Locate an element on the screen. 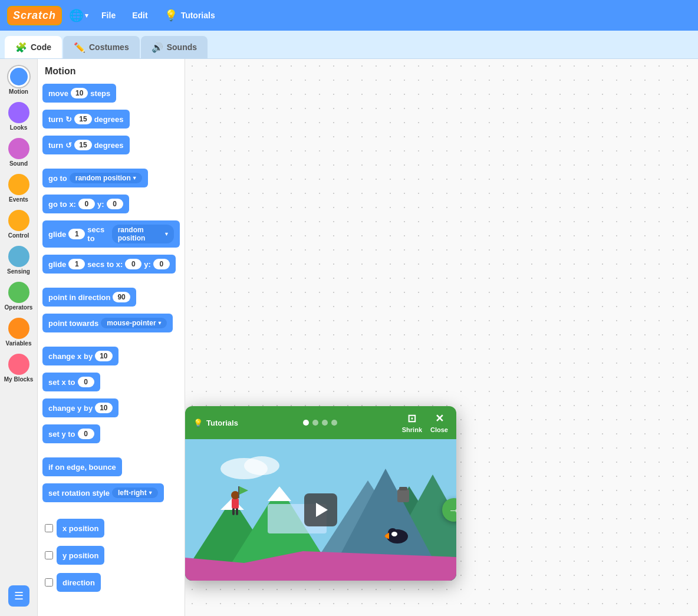 This screenshot has height=616, width=698. block-glide-xy-y: 0 is located at coordinates (162, 264).